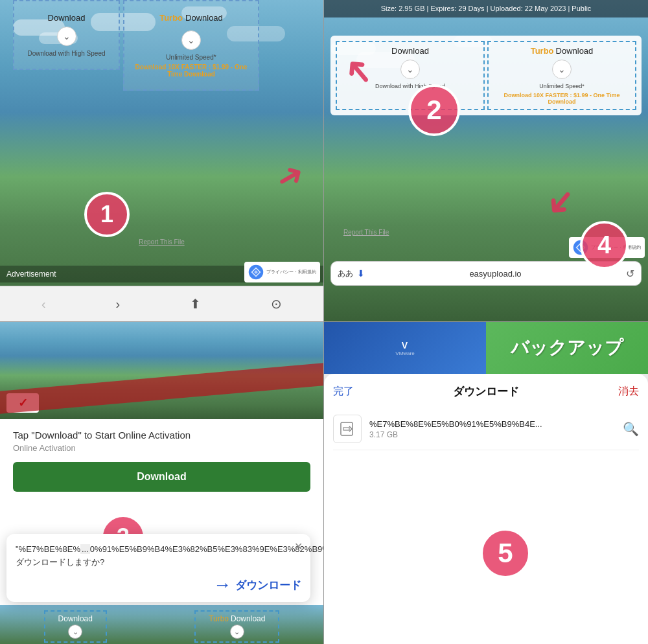 The image size is (648, 644). Describe the element at coordinates (567, 348) in the screenshot. I see `vmware-right: バックアップ` at that location.